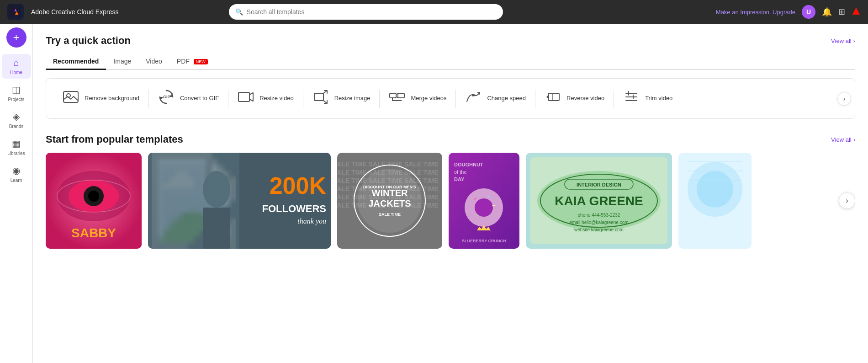 The image size is (868, 363). What do you see at coordinates (353, 99) in the screenshot?
I see `resize-image-label: Resize image` at bounding box center [353, 99].